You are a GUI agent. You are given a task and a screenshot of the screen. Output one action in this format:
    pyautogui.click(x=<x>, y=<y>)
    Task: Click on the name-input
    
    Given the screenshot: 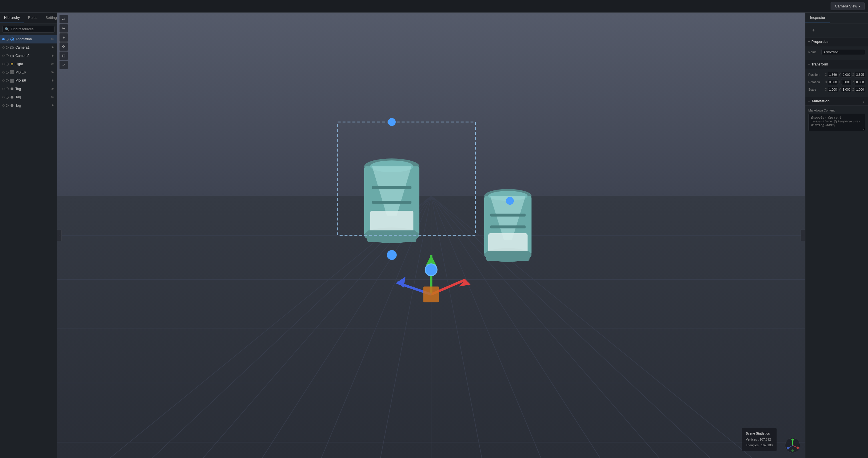 What is the action you would take?
    pyautogui.click(x=843, y=52)
    